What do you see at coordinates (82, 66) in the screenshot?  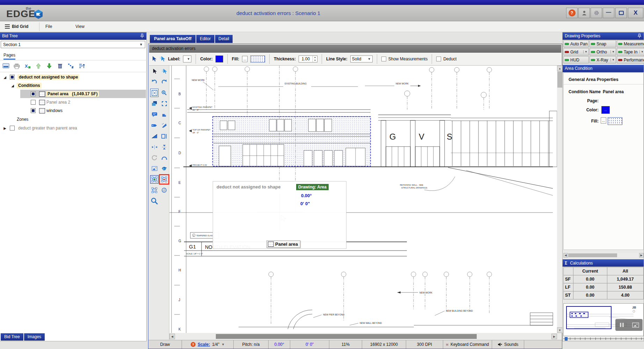 I see `sort-icon` at bounding box center [82, 66].